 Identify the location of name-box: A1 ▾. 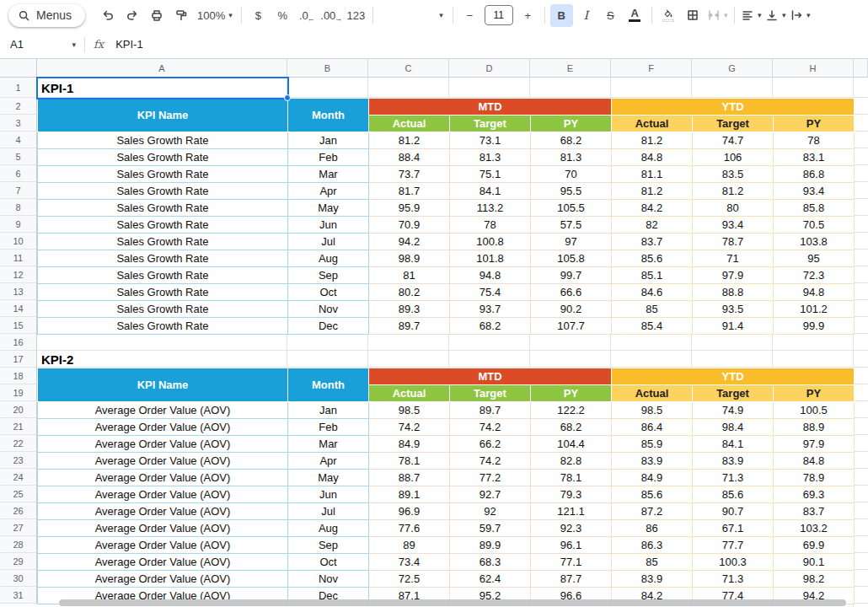
(43, 44).